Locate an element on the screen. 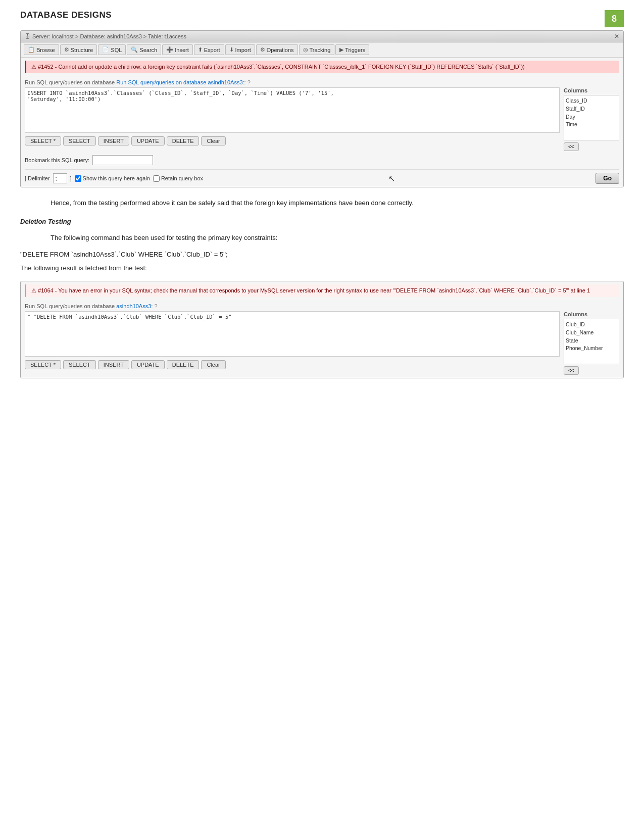 This screenshot has height=834, width=644. tab-triggers-label: Triggers is located at coordinates (355, 50).